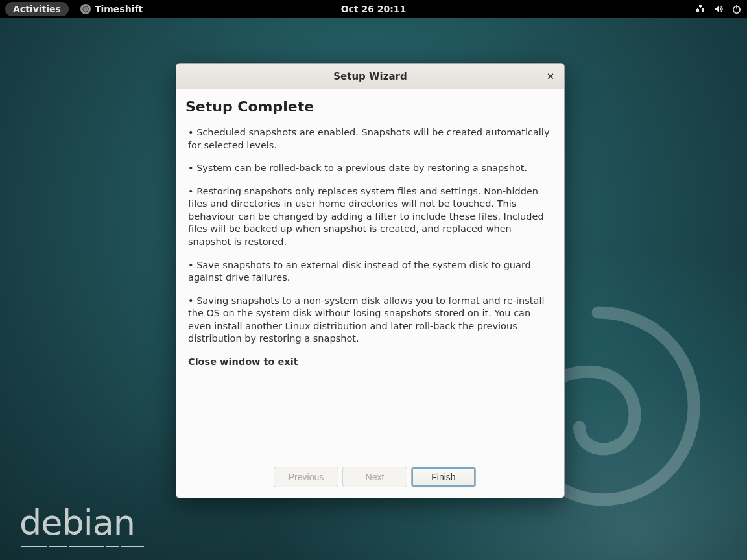  I want to click on close-icon: ✕, so click(551, 76).